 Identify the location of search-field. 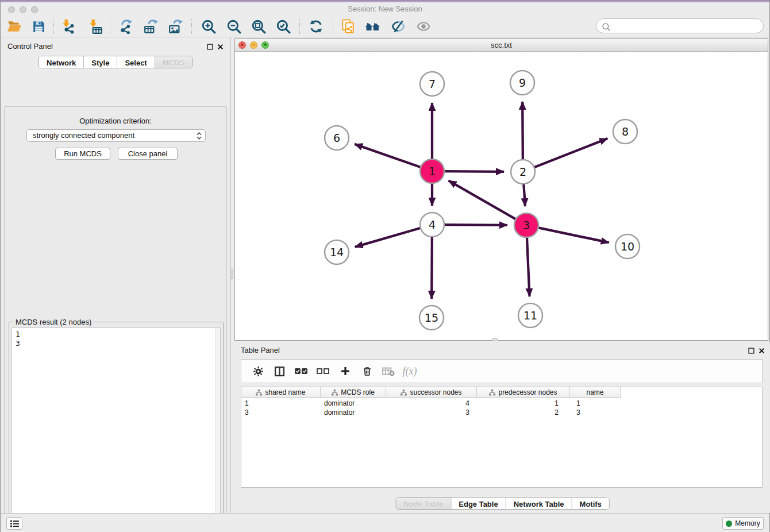
(680, 26).